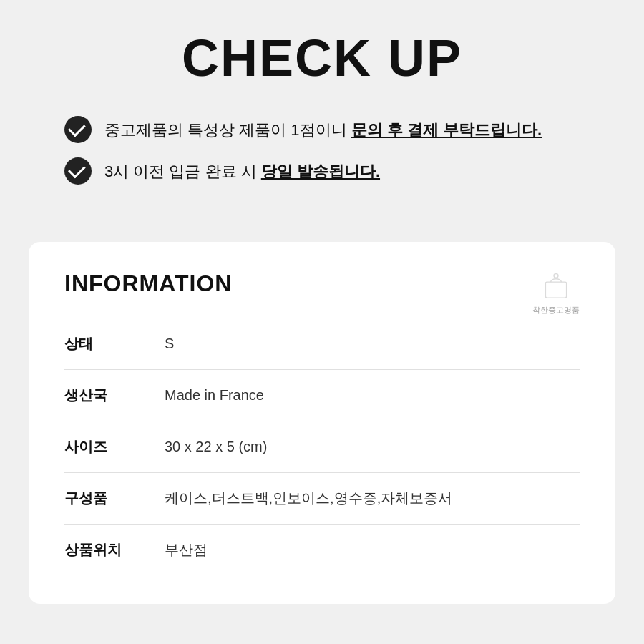 The height and width of the screenshot is (644, 644). What do you see at coordinates (369, 550) in the screenshot?
I see `info-value-4: 부산점` at bounding box center [369, 550].